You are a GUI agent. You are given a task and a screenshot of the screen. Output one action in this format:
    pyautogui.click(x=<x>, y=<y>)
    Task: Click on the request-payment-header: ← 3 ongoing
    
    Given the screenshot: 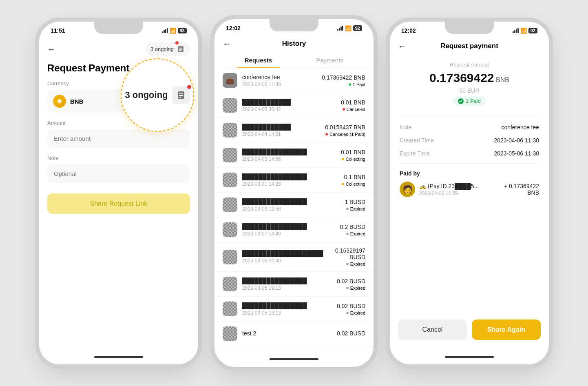 What is the action you would take?
    pyautogui.click(x=119, y=48)
    